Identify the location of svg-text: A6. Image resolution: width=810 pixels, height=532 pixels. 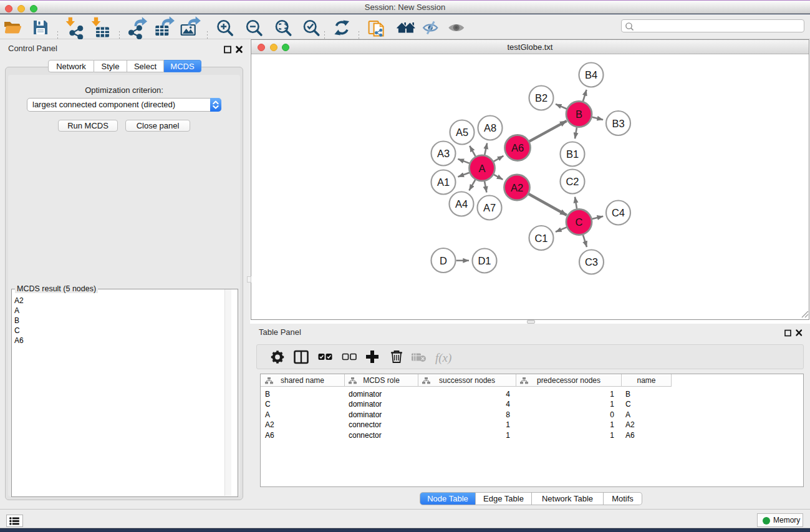
(518, 148).